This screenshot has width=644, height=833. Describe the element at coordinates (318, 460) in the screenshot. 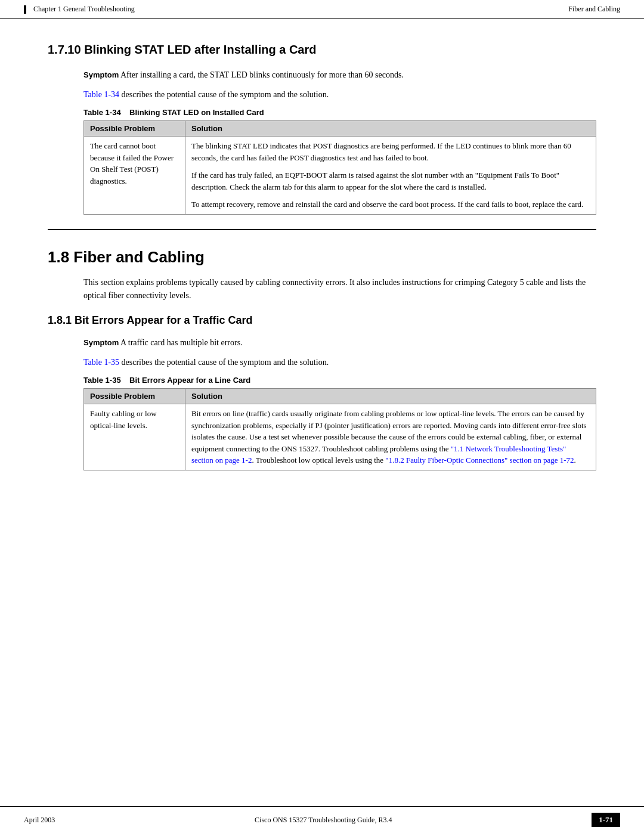

I see `solution-text-mid: . Troubleshoot low optical levels using …` at that location.